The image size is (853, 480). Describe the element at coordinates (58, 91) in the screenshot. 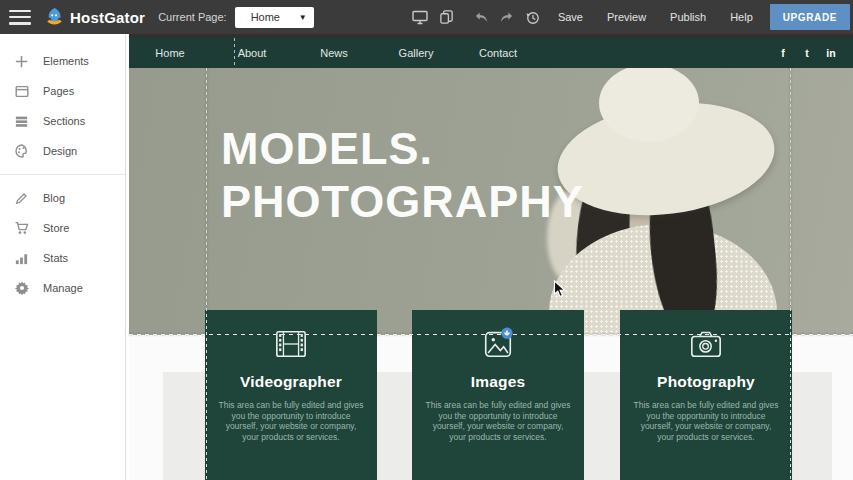

I see `sidebar-item-label: Pages` at that location.